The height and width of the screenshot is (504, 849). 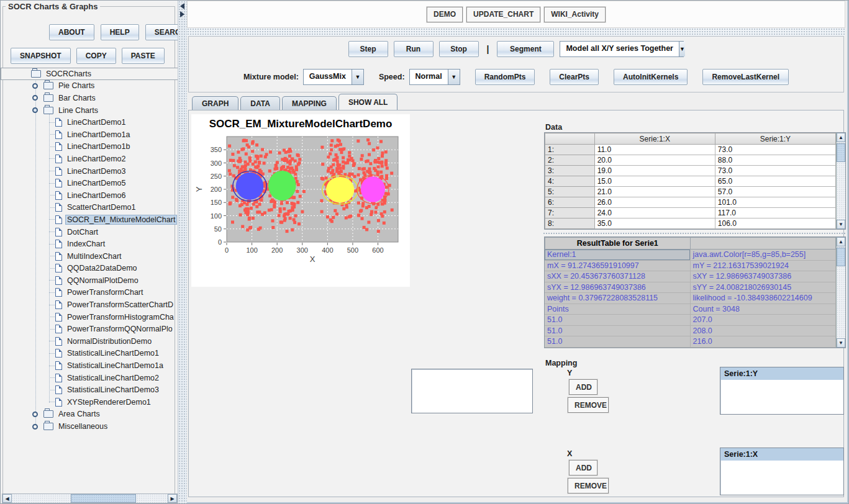 What do you see at coordinates (775, 214) in the screenshot?
I see `table-cell: 117.0` at bounding box center [775, 214].